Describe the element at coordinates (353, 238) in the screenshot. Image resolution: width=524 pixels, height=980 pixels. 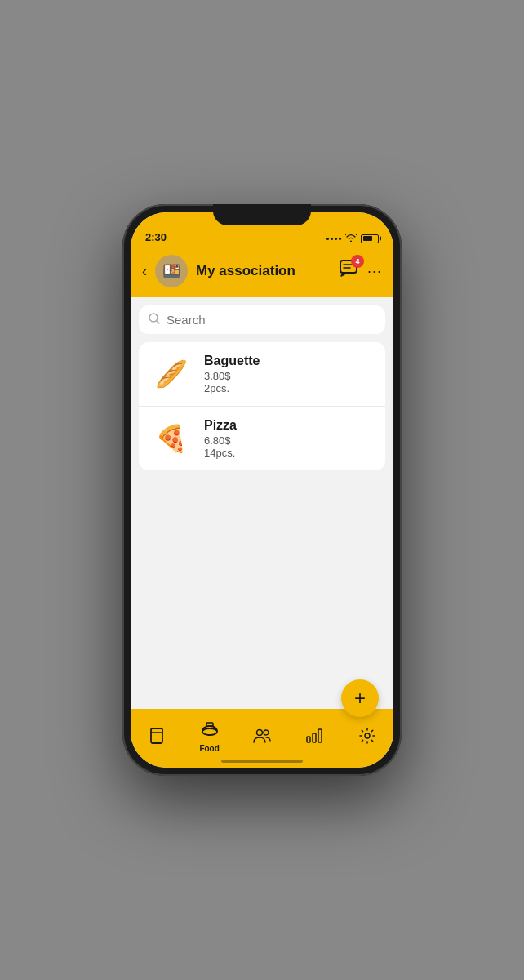
I see `status-icons` at that location.